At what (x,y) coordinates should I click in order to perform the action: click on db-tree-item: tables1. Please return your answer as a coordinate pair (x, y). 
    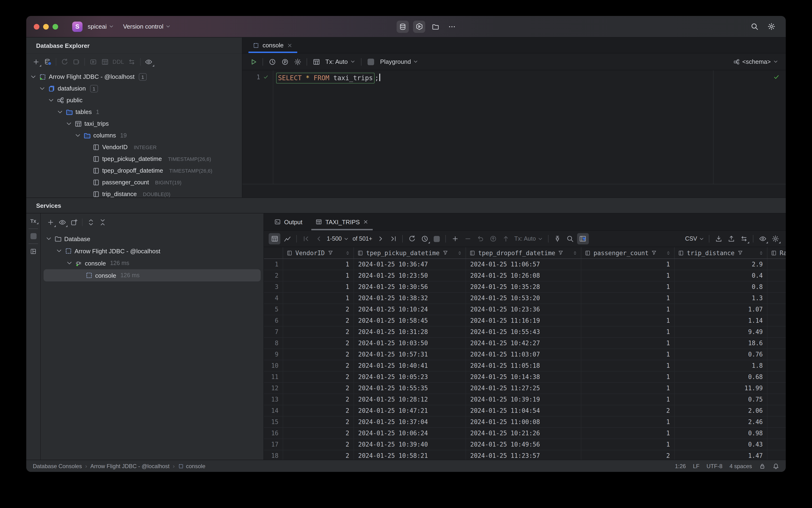
    Looking at the image, I should click on (134, 112).